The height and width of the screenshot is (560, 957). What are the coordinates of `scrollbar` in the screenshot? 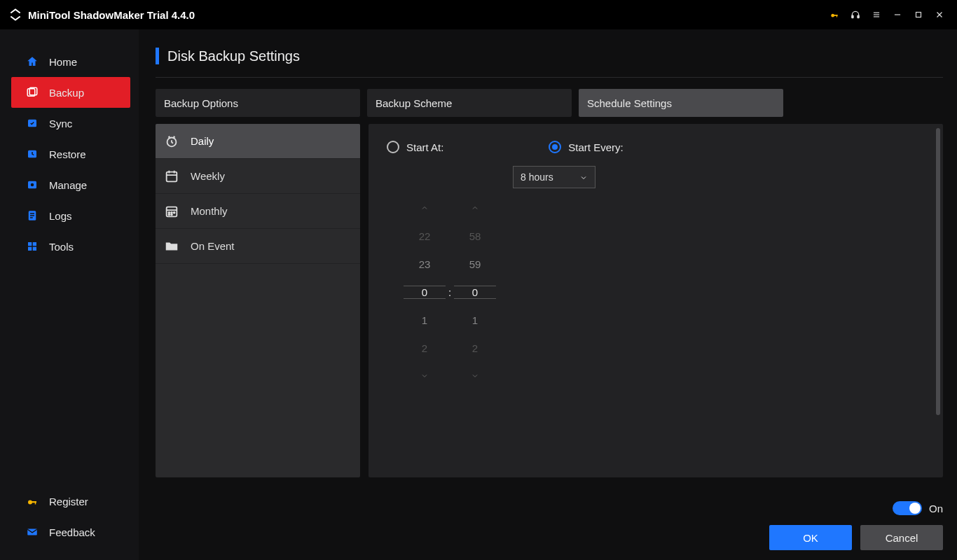 It's located at (938, 272).